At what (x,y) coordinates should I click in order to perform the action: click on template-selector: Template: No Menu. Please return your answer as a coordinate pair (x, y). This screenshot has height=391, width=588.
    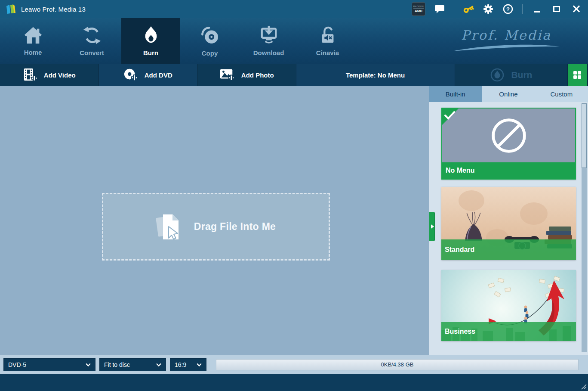
    Looking at the image, I should click on (376, 75).